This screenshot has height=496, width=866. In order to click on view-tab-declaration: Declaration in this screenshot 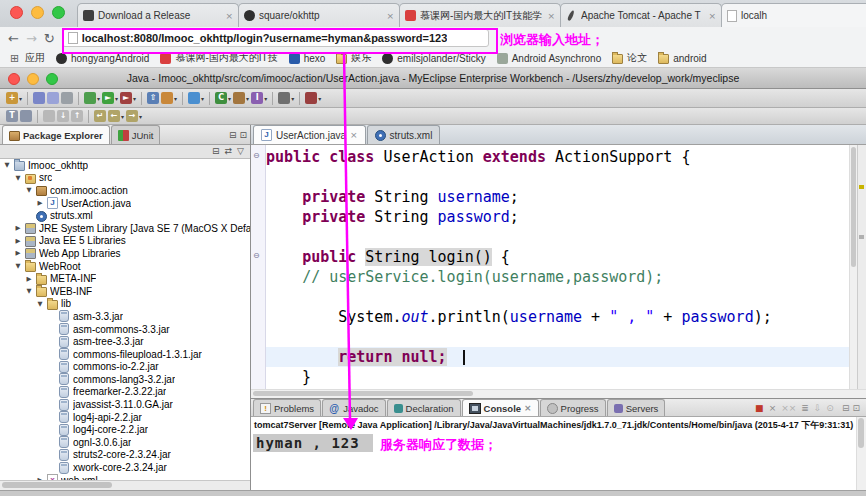, I will do `click(424, 408)`.